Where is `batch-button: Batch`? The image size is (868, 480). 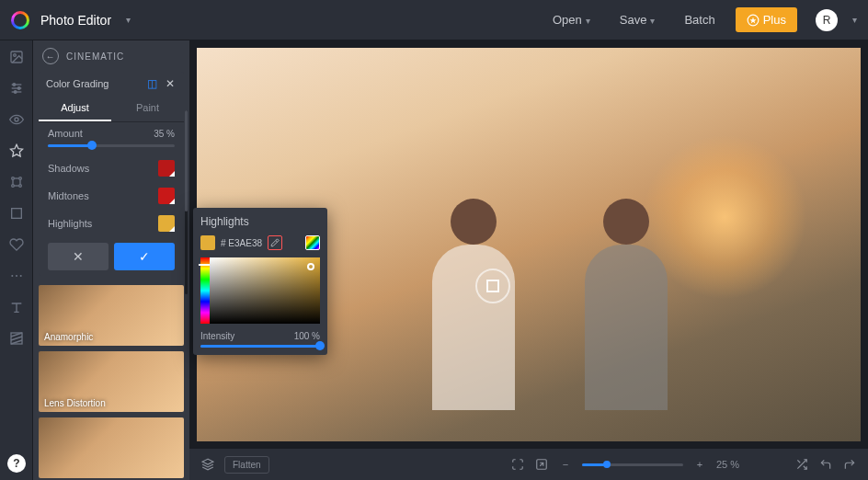 batch-button: Batch is located at coordinates (699, 20).